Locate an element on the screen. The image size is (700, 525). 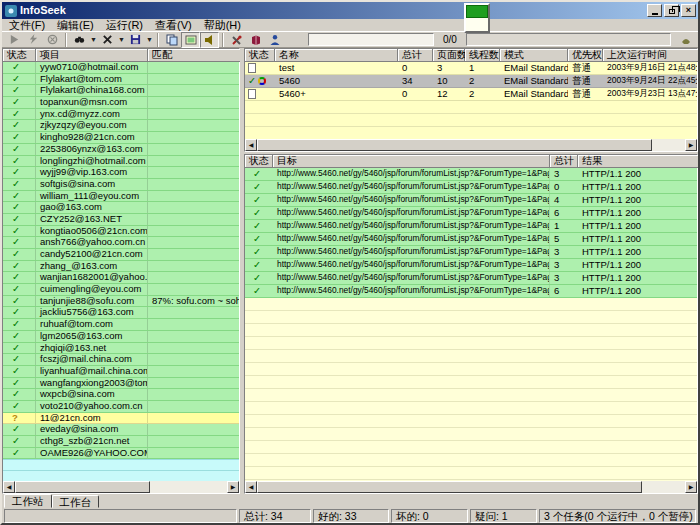
toolbar-input is located at coordinates (371, 40).